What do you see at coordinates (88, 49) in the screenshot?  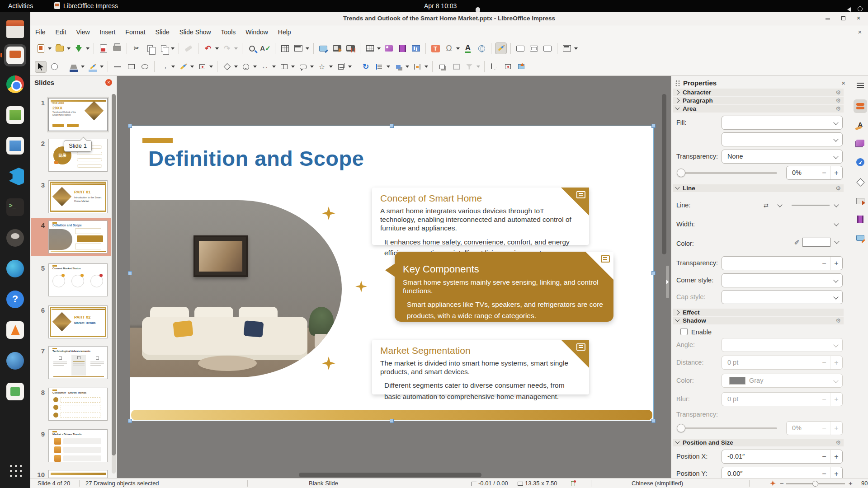 I see `save-dropdown-icon` at bounding box center [88, 49].